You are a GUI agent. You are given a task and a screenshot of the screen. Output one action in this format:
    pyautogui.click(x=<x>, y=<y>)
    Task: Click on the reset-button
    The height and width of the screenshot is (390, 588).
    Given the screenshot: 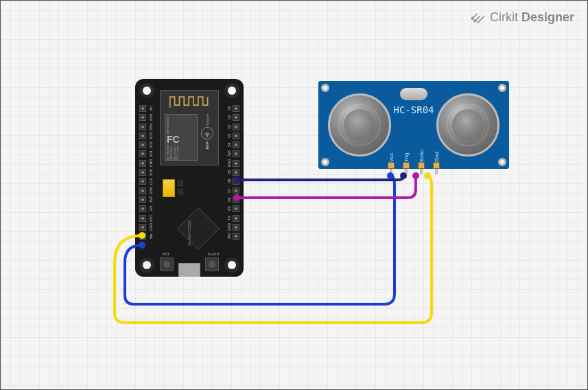 What is the action you would take?
    pyautogui.click(x=167, y=264)
    